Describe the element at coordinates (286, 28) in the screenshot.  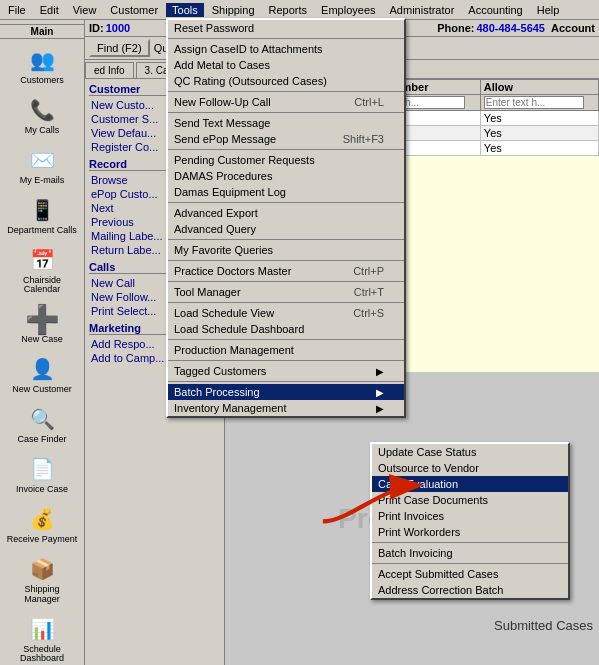
I see `menu-reset-password: Reset Password` at that location.